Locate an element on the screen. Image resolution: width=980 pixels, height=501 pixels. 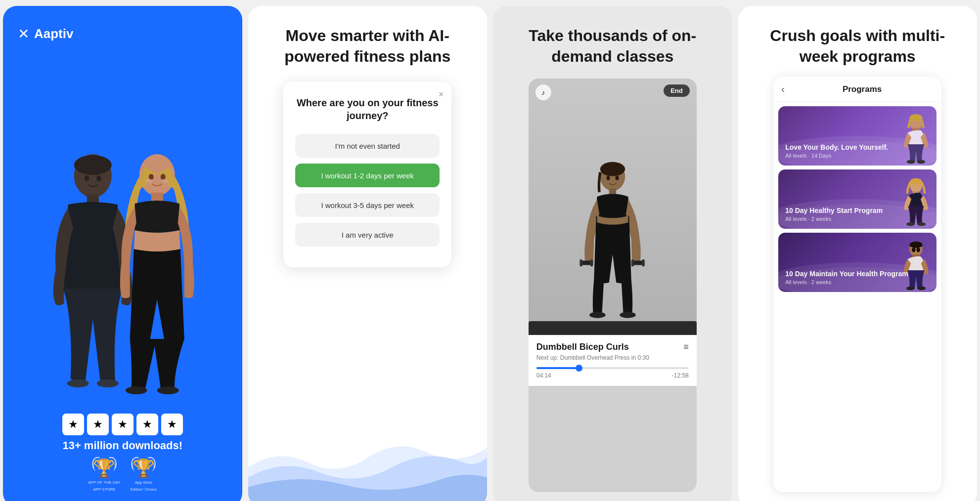
program-card-2: 10 Day Healthy Start Program All levels … is located at coordinates (857, 199).